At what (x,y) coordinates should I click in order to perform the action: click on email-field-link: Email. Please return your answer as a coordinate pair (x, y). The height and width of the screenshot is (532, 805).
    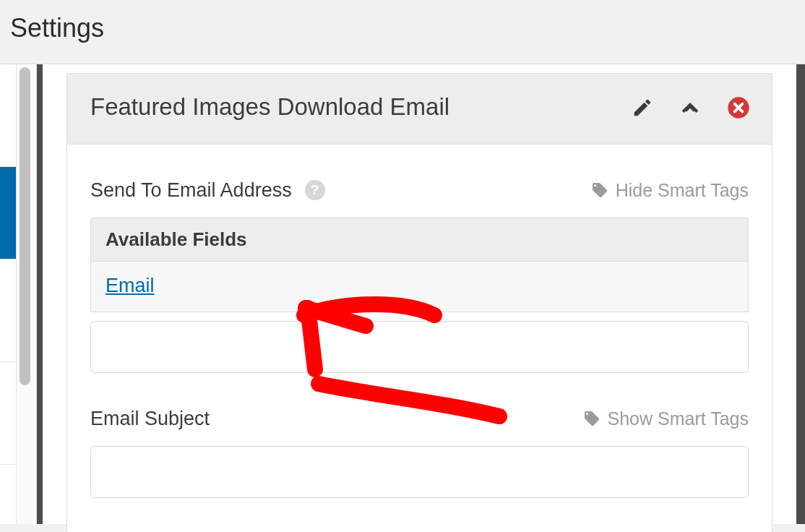
    Looking at the image, I should click on (130, 286).